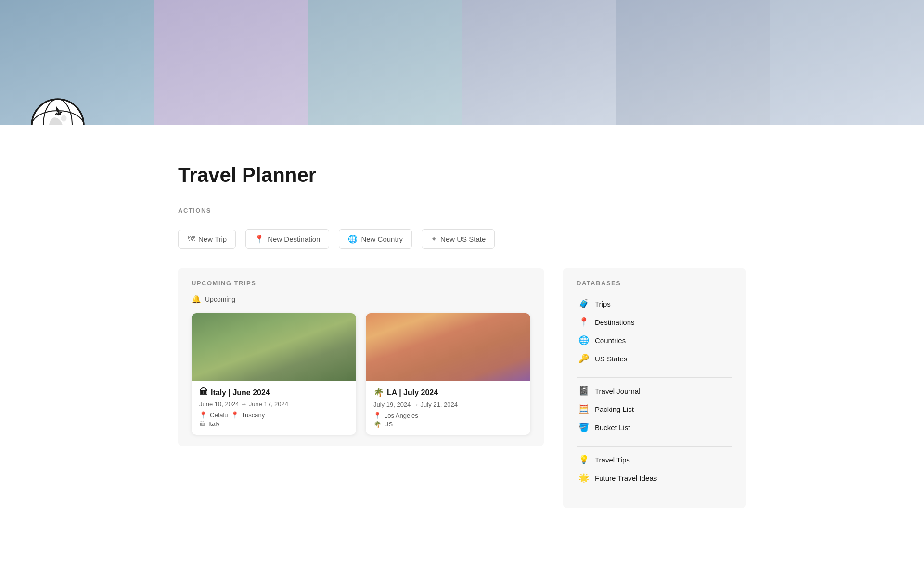  I want to click on country-icon-us: 🌴, so click(377, 424).